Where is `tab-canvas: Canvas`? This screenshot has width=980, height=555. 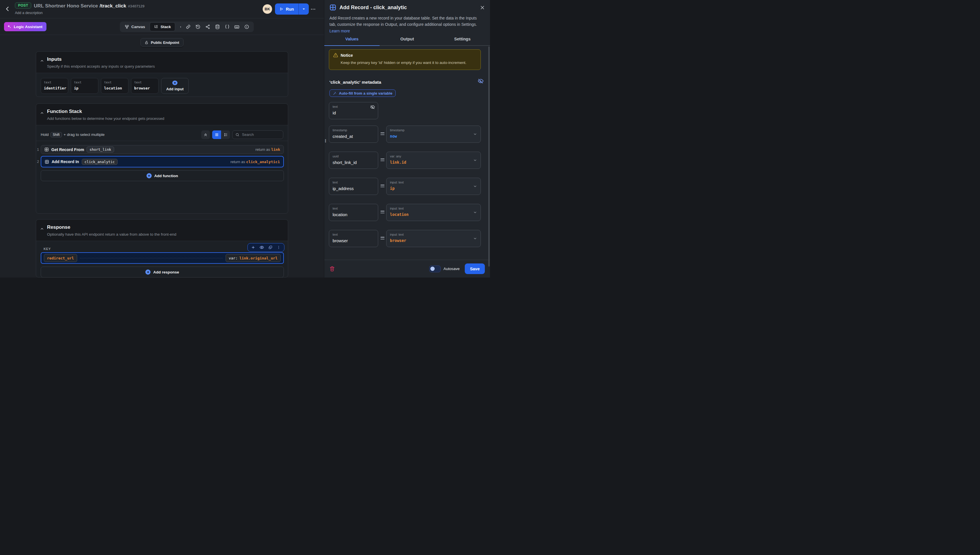
tab-canvas: Canvas is located at coordinates (135, 27).